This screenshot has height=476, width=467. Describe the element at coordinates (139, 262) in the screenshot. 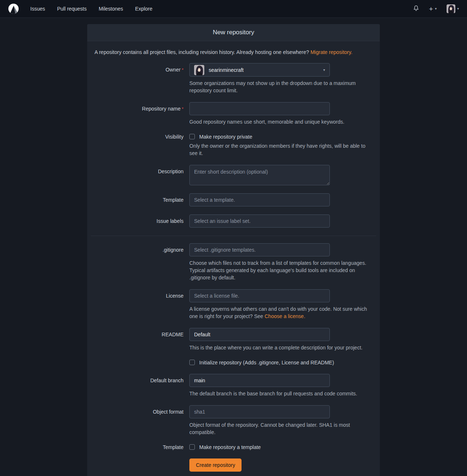

I see `gitignore-label: .gitignore` at that location.